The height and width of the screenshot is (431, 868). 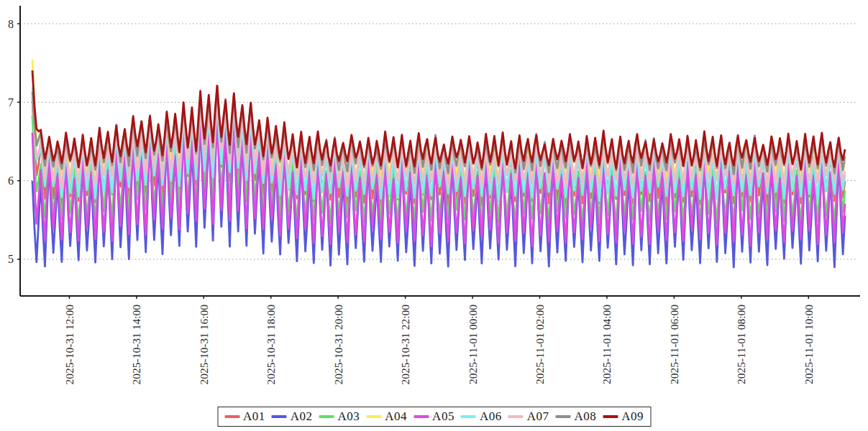 I want to click on y-tick-label-7: 7, so click(x=11, y=102).